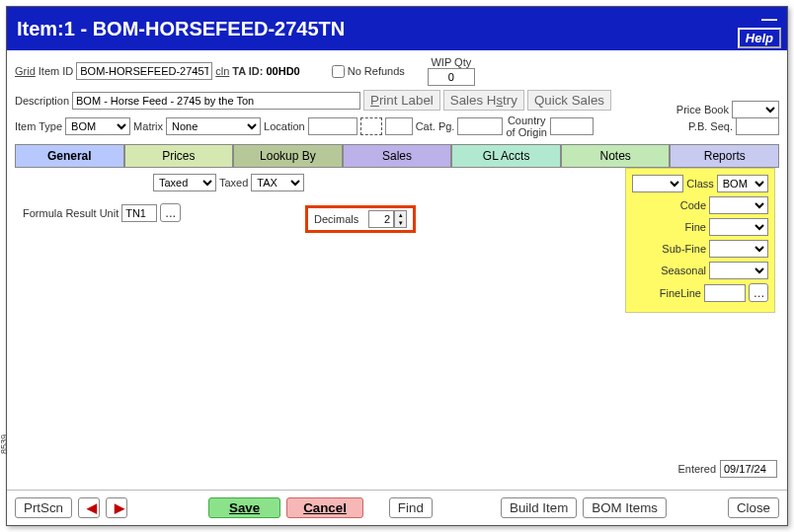 This screenshot has height=532, width=794. I want to click on location-focus-box, so click(371, 126).